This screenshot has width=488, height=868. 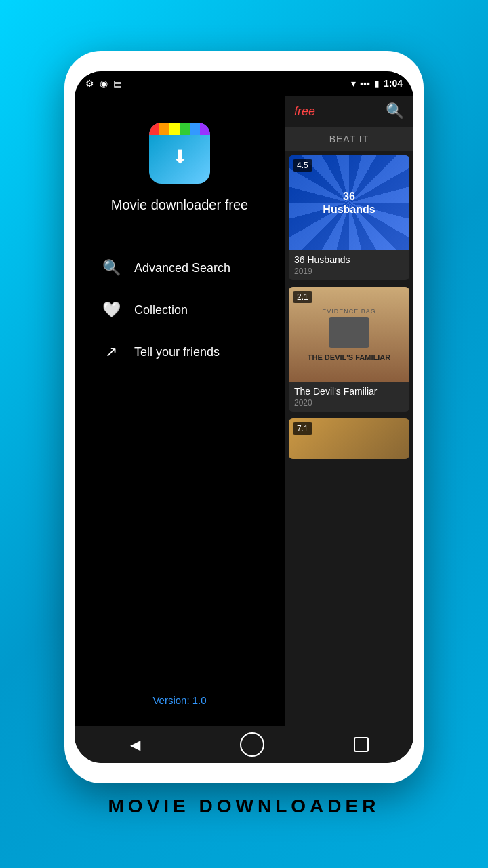 What do you see at coordinates (180, 268) in the screenshot?
I see `menu-item-advanced-search: 🔍 Advanced Search` at bounding box center [180, 268].